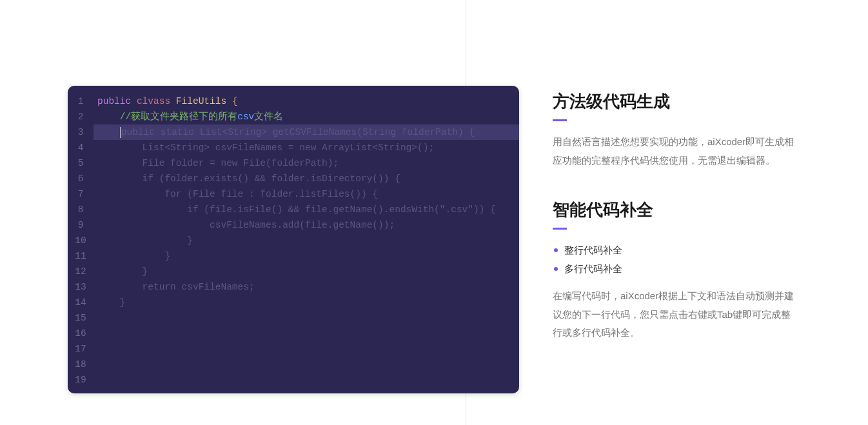  Describe the element at coordinates (675, 270) in the screenshot. I see `list-item: 多行代码补全` at that location.